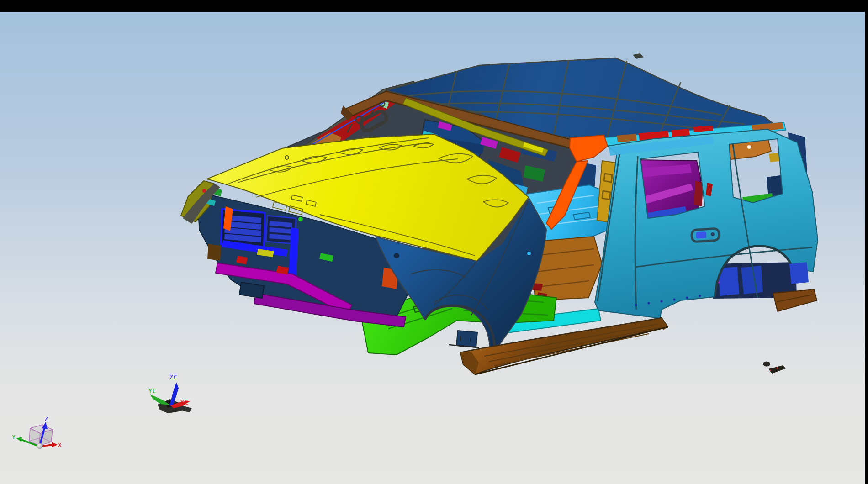 The image size is (868, 484). What do you see at coordinates (153, 391) in the screenshot?
I see `wcs-y-label: YC` at bounding box center [153, 391].